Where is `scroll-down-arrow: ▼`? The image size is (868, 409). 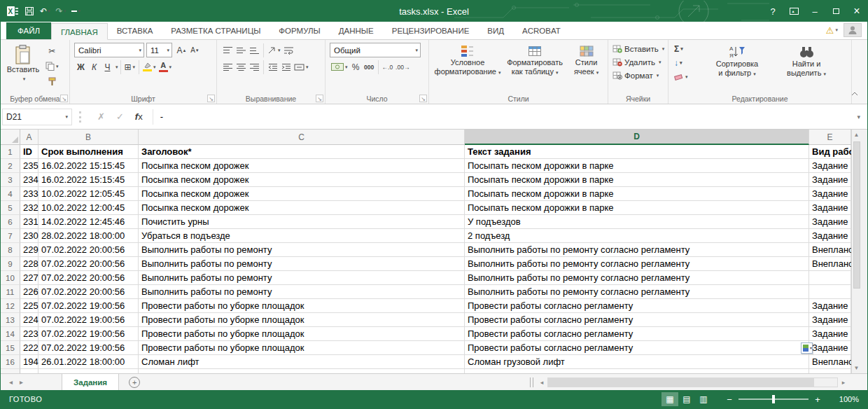 scroll-down-arrow: ▼ is located at coordinates (857, 368).